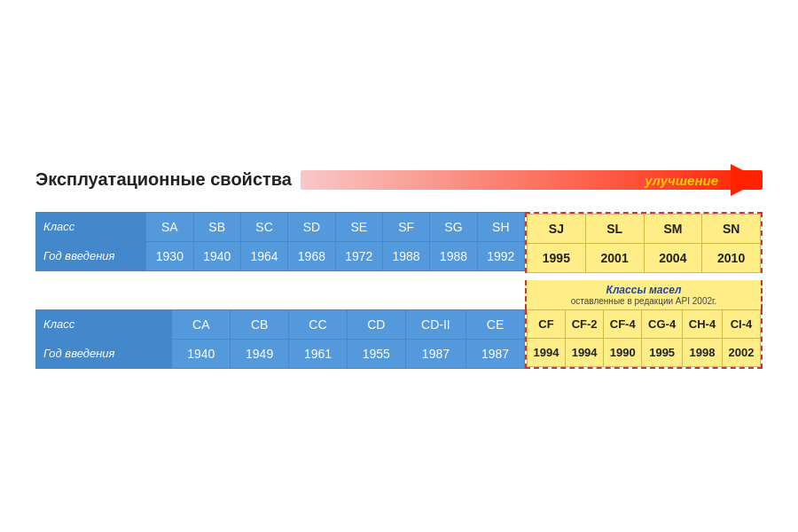 Image resolution: width=798 pixels, height=532 pixels. Describe the element at coordinates (741, 324) in the screenshot. I see `table-cell: CI-4` at that location.